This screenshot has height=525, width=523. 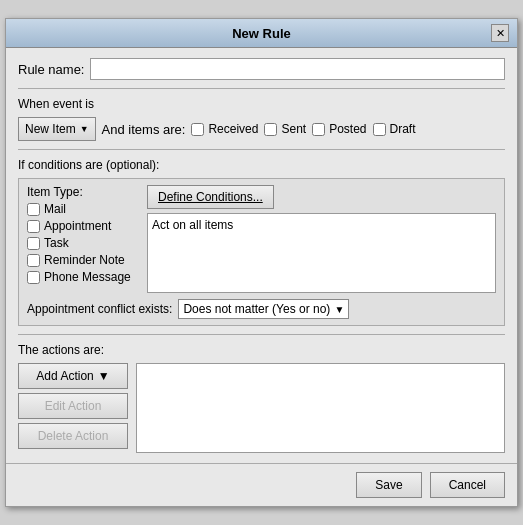 I want to click on when-event-row: When event is, so click(x=262, y=104).